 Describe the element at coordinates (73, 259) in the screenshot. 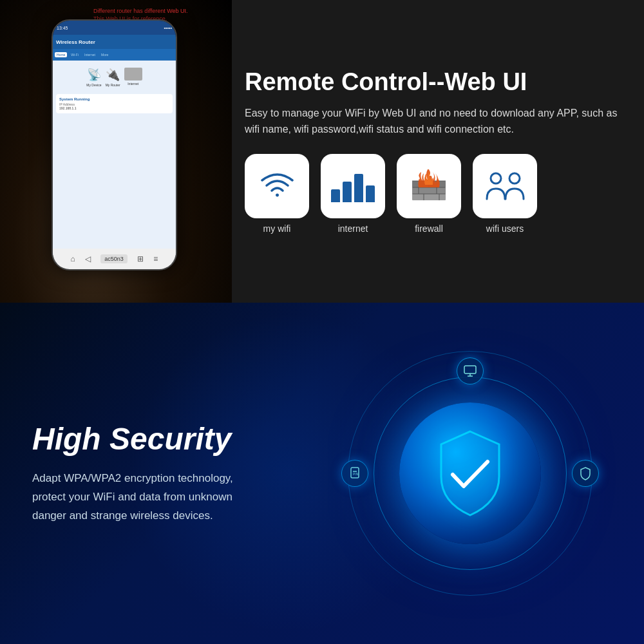

I see `phone-home-btn: ⌂` at that location.